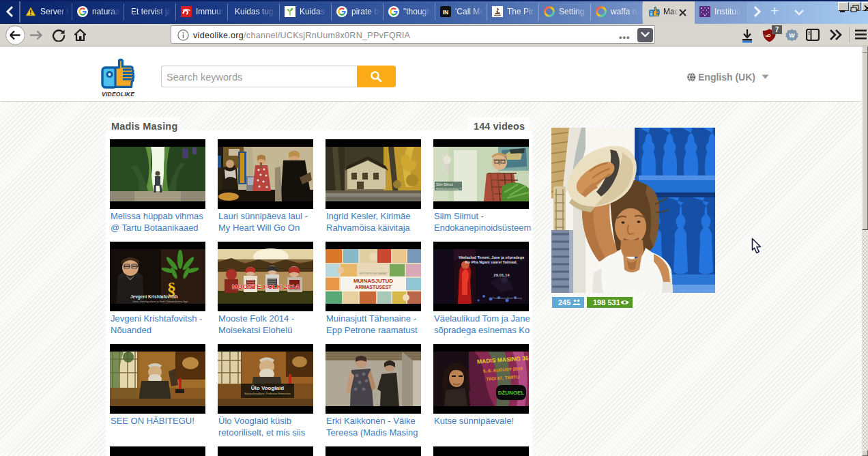 The height and width of the screenshot is (456, 868). What do you see at coordinates (512, 393) in the screenshot?
I see `svg-text: DŽUNGEL` at bounding box center [512, 393].